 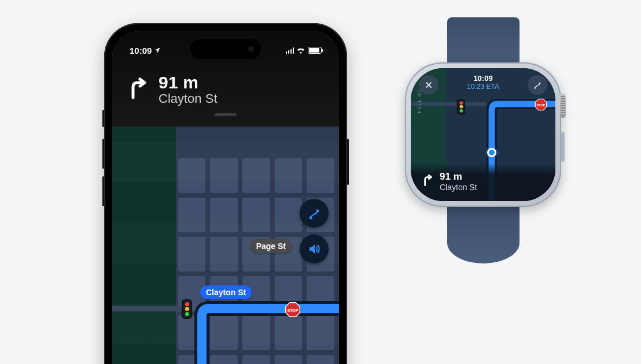 What do you see at coordinates (458, 187) in the screenshot?
I see `watch-nav-street: Clayton St` at bounding box center [458, 187].